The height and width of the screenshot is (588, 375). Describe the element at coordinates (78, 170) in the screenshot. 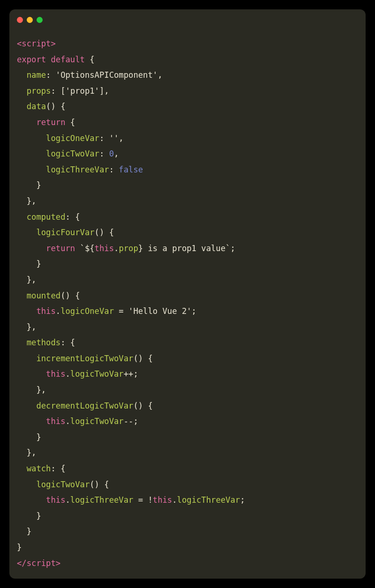

I see `d-logicThreeVar: logicThreeVar` at that location.